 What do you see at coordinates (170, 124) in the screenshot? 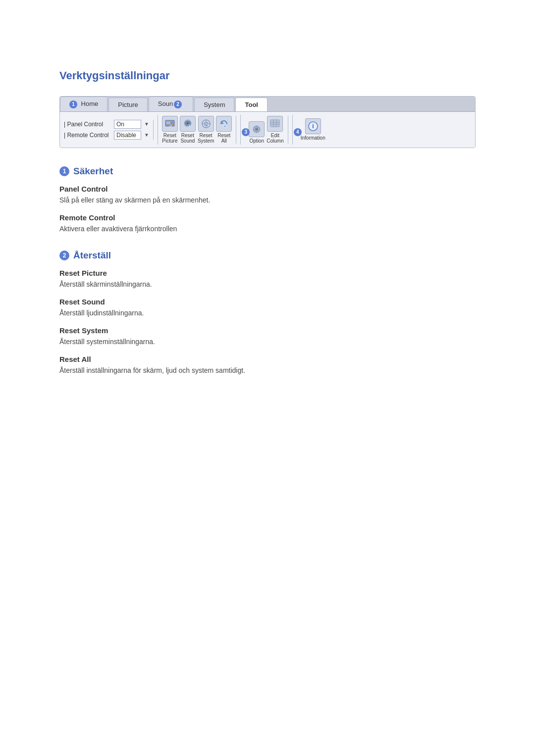
I see `reset-picture-icon` at bounding box center [170, 124].